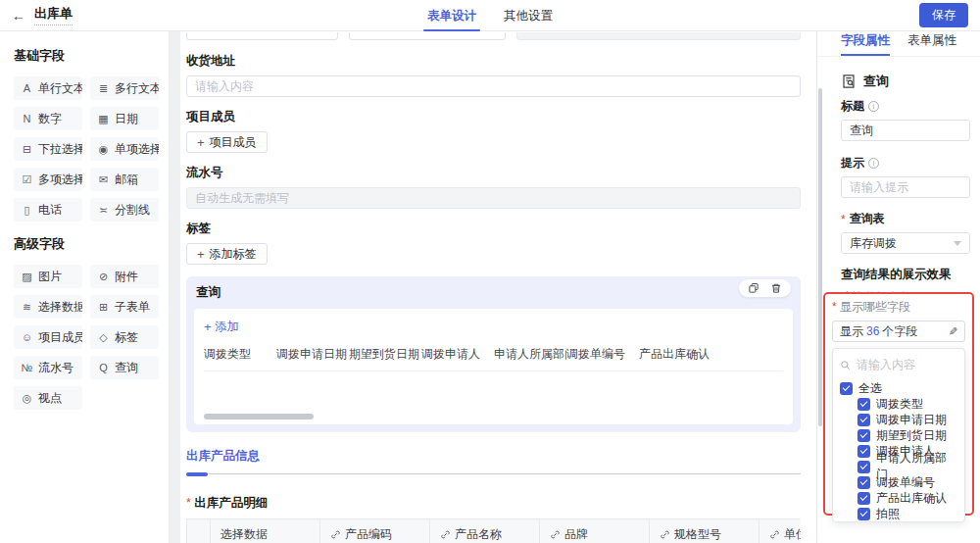  Describe the element at coordinates (944, 16) in the screenshot. I see `save-button: 保存` at that location.